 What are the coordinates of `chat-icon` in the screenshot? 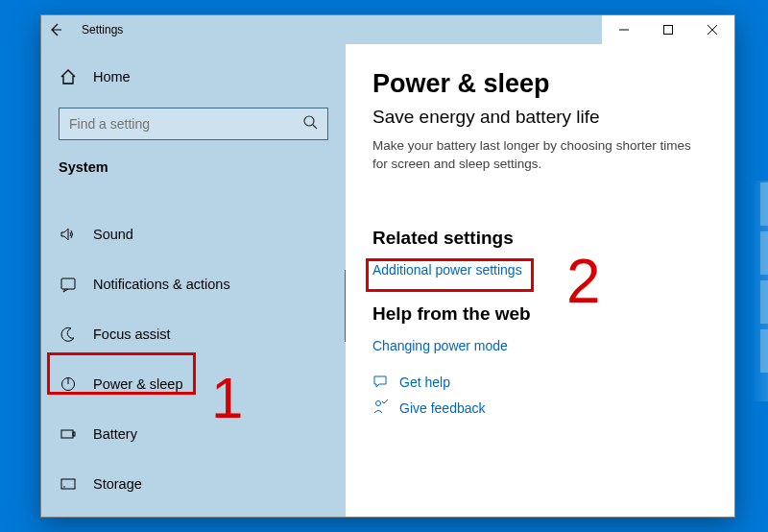 It's located at (380, 382).